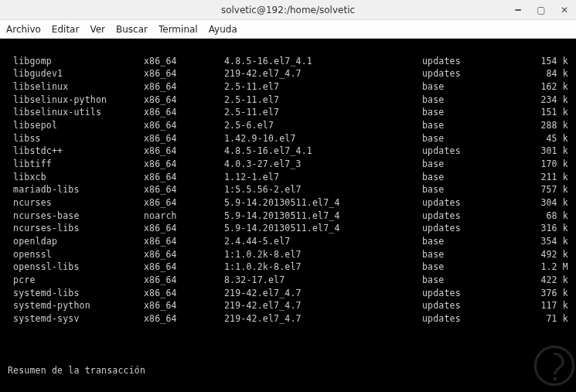  Describe the element at coordinates (288, 229) in the screenshot. I see `package-row: ncurses-libsx86_645.9-14.20130511.el7_4u…` at that location.